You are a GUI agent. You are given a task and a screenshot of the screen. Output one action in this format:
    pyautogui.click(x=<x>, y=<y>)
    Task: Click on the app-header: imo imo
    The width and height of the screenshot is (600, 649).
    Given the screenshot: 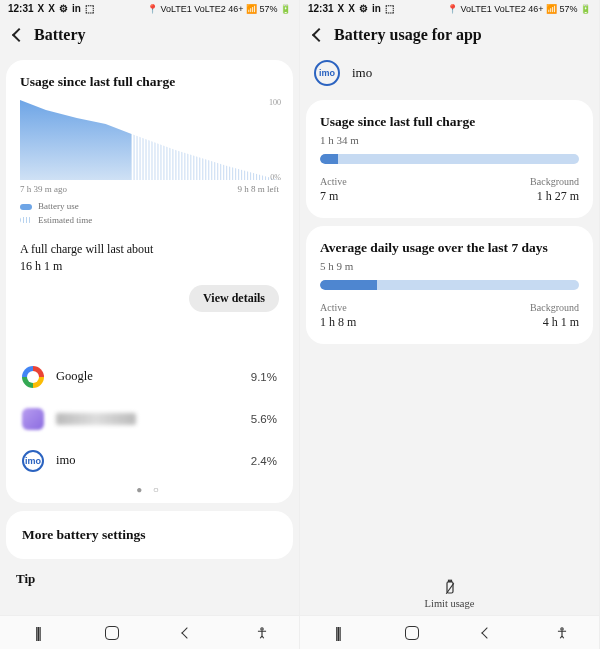 What is the action you would take?
    pyautogui.click(x=450, y=72)
    